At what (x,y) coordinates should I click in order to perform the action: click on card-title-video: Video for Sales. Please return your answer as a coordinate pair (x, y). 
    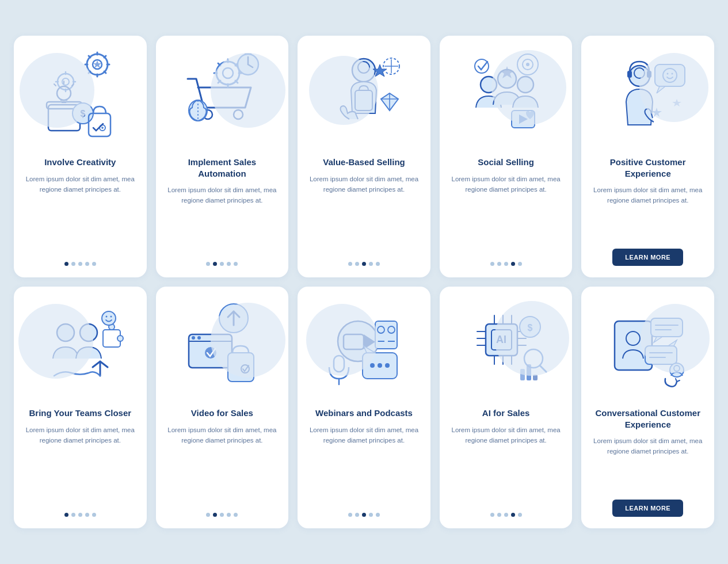
    Looking at the image, I should click on (222, 413).